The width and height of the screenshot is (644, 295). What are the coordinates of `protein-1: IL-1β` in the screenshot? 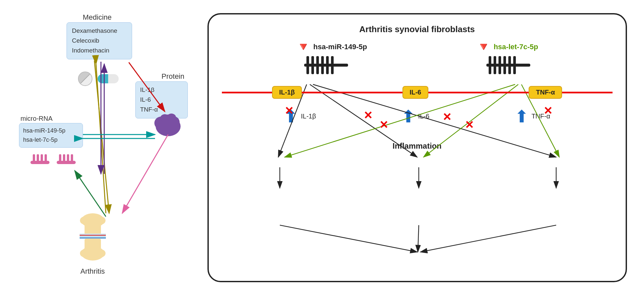 It's located at (162, 90).